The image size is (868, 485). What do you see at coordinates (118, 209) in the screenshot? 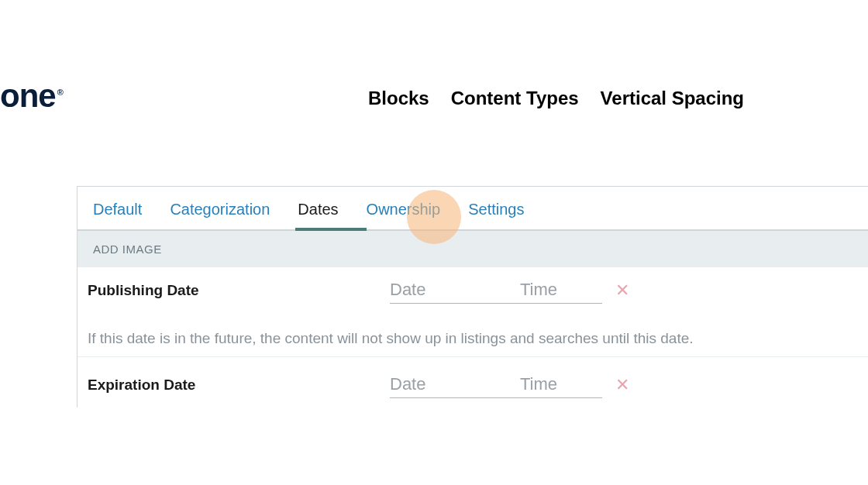
I see `tab-default: Default` at bounding box center [118, 209].